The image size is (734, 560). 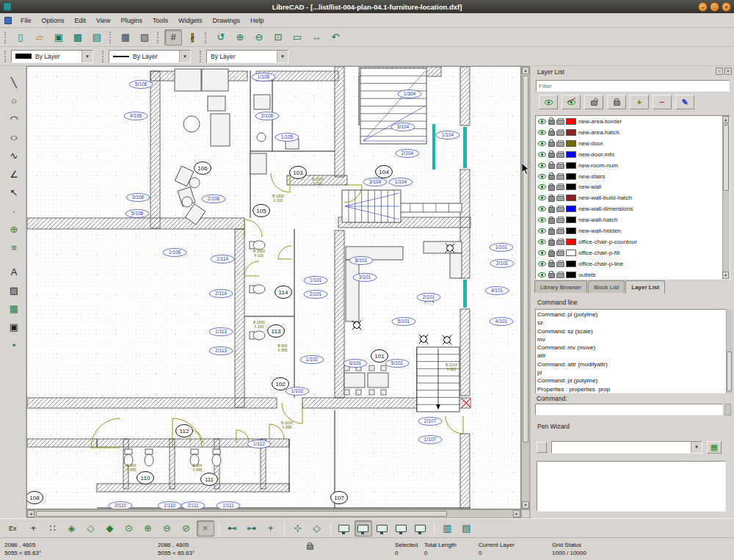 What do you see at coordinates (696, 448) in the screenshot?
I see `chevron-down-icon: ▼` at bounding box center [696, 448].